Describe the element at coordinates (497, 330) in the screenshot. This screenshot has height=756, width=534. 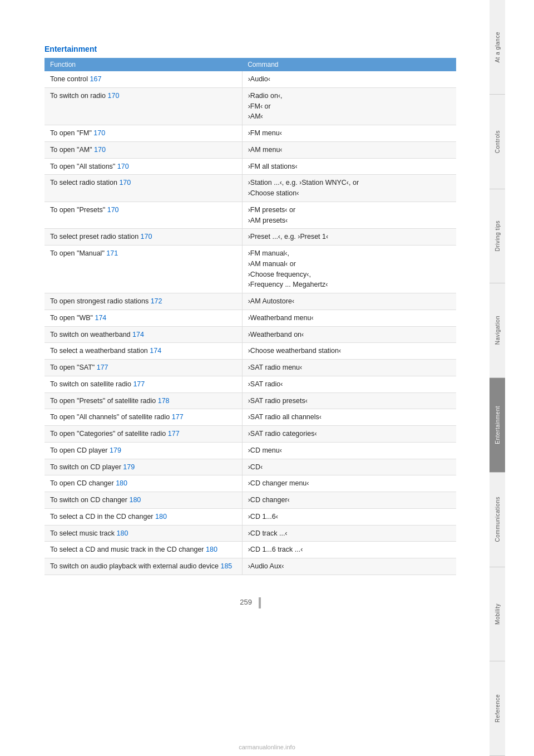
I see `side-tab-label: Navigation` at that location.